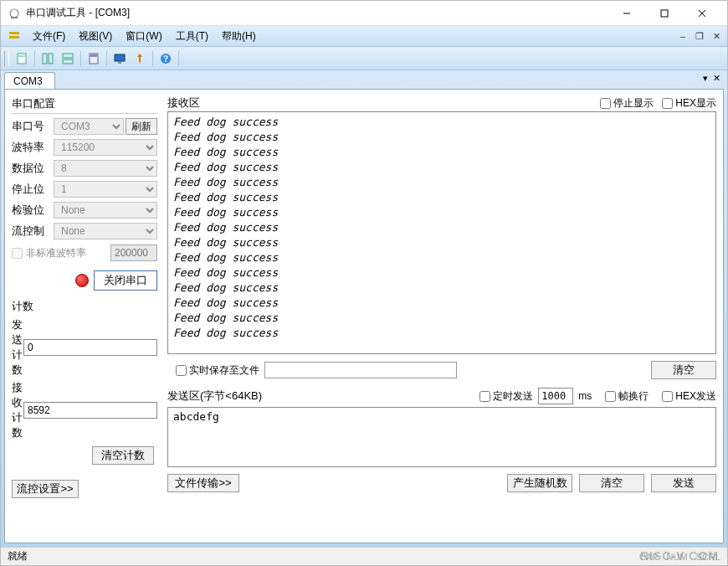 This screenshot has width=728, height=566. Describe the element at coordinates (85, 306) in the screenshot. I see `counter-group-title: 计数` at that location.